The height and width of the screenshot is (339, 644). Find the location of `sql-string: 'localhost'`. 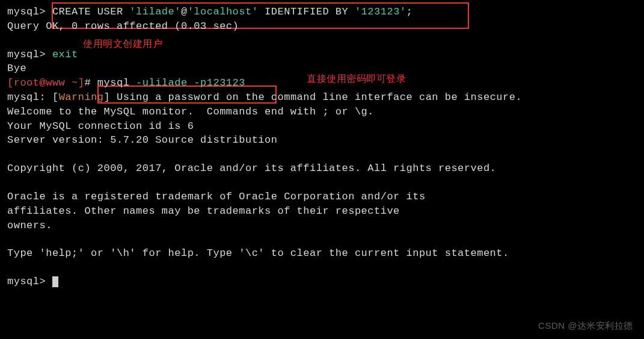

sql-string: 'localhost' is located at coordinates (223, 12).